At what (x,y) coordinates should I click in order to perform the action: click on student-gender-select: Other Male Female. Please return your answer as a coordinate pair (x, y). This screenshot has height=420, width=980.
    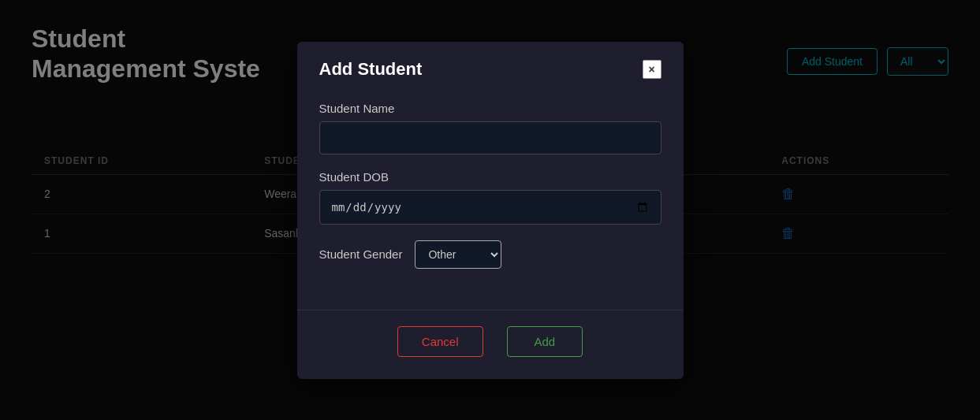
    Looking at the image, I should click on (458, 255).